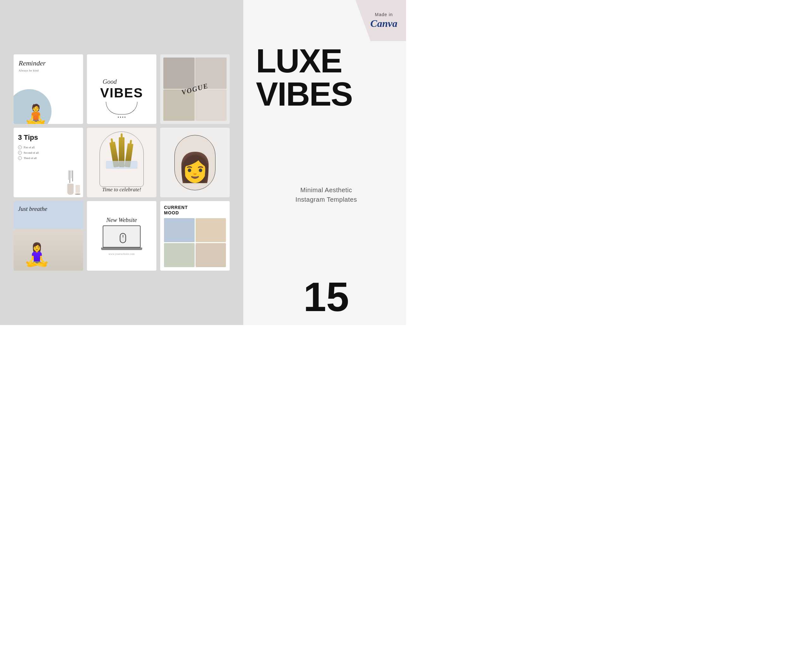  Describe the element at coordinates (384, 14) in the screenshot. I see `made-in-text: Made in` at that location.